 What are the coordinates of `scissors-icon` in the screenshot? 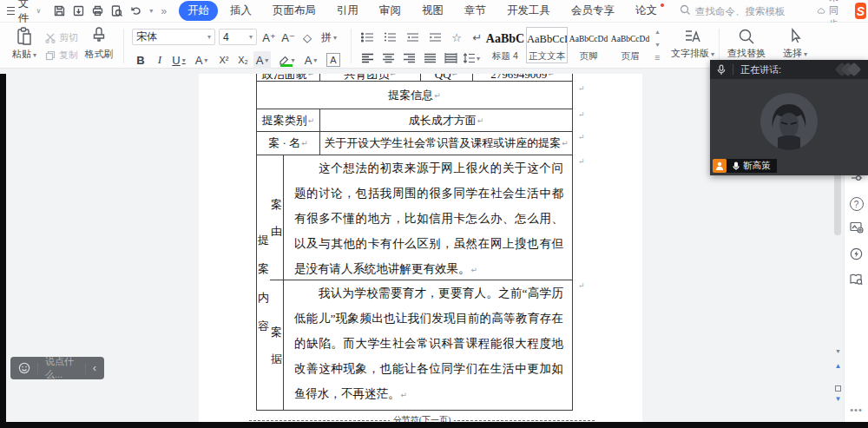 It's located at (50, 38).